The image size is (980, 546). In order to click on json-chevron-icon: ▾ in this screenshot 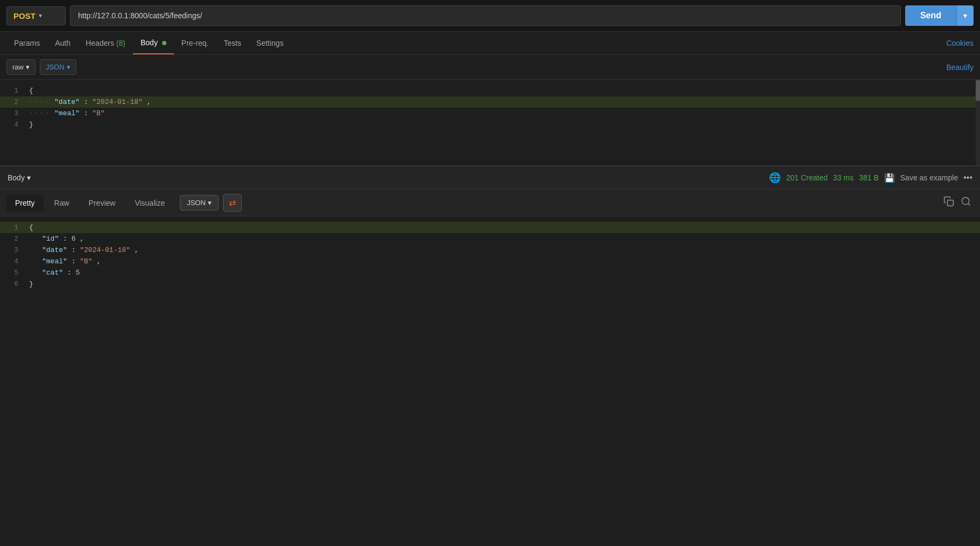, I will do `click(69, 67)`.